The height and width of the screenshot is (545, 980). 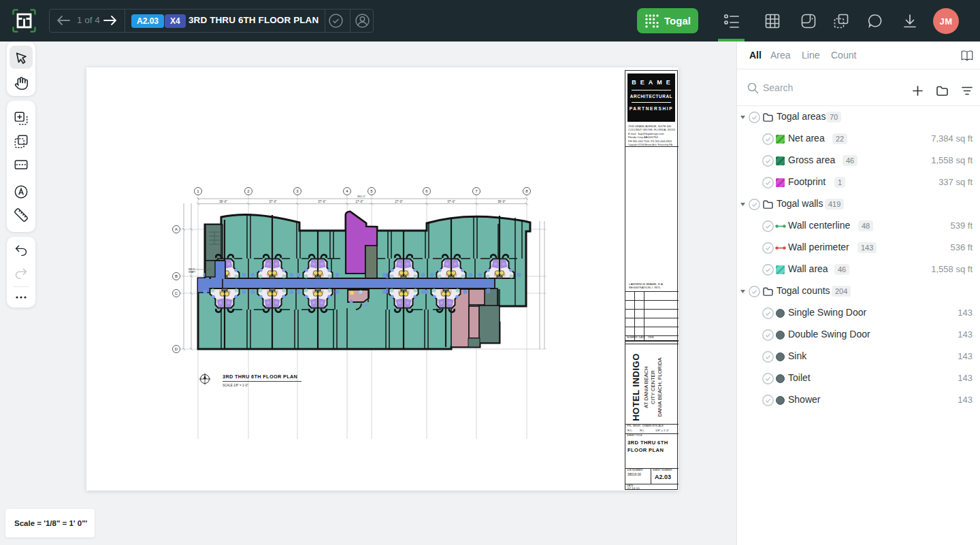 I want to click on svg-text: A, so click(x=176, y=229).